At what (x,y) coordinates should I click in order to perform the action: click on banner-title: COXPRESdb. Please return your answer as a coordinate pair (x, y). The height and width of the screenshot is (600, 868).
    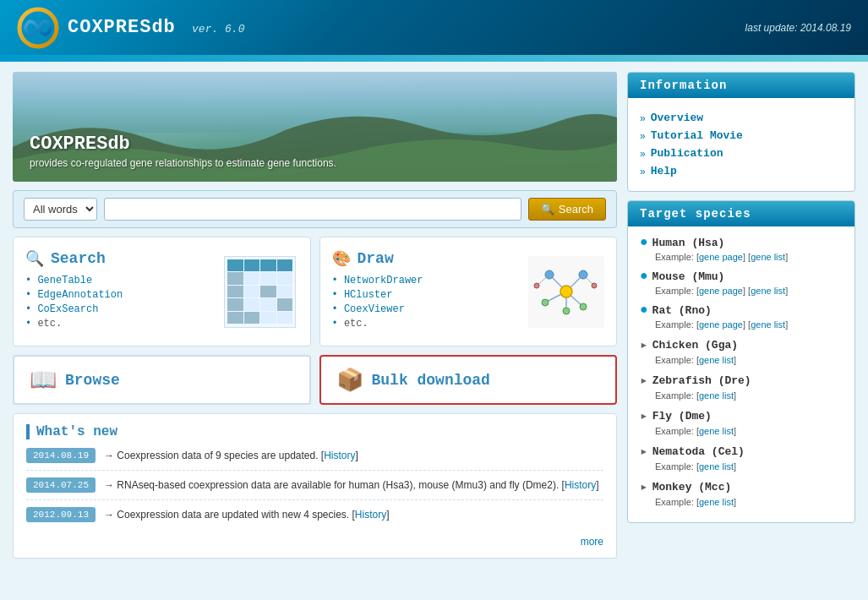
    Looking at the image, I should click on (314, 144).